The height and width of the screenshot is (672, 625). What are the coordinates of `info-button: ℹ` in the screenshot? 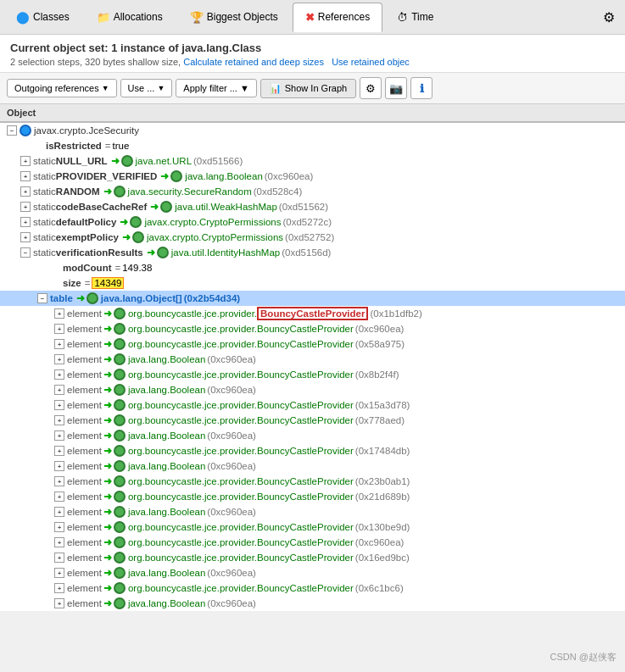 It's located at (421, 88).